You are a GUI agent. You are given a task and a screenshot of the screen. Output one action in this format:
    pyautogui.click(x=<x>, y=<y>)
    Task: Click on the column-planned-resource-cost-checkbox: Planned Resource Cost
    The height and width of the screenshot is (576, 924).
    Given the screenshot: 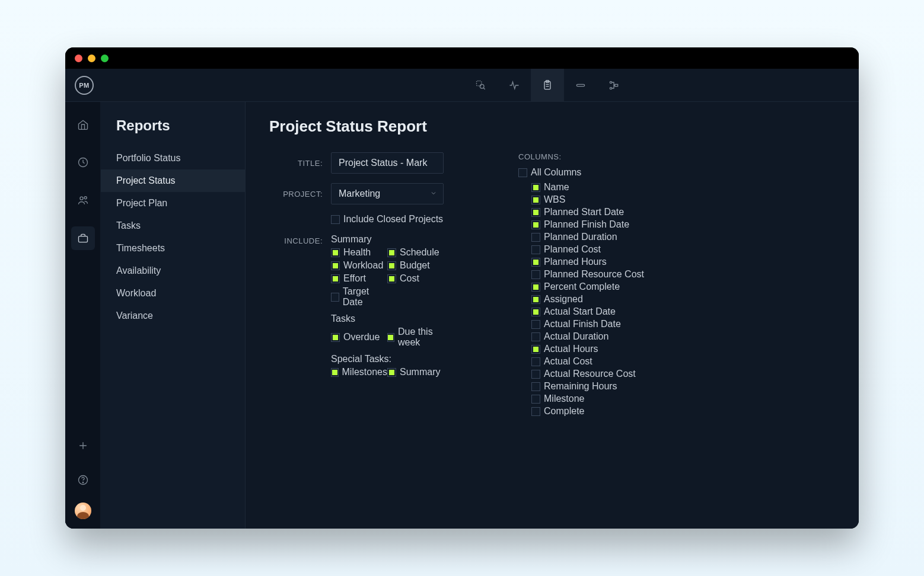 What is the action you would take?
    pyautogui.click(x=683, y=274)
    